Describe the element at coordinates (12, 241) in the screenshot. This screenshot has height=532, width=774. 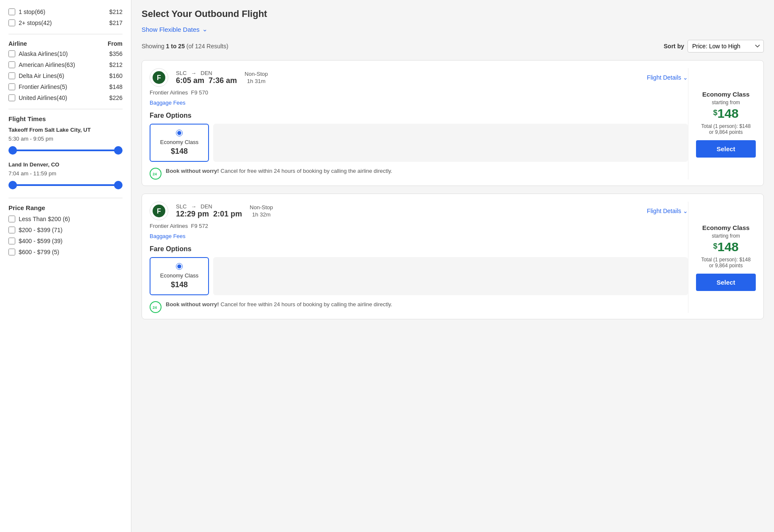
I see `price-2-checkbox` at that location.